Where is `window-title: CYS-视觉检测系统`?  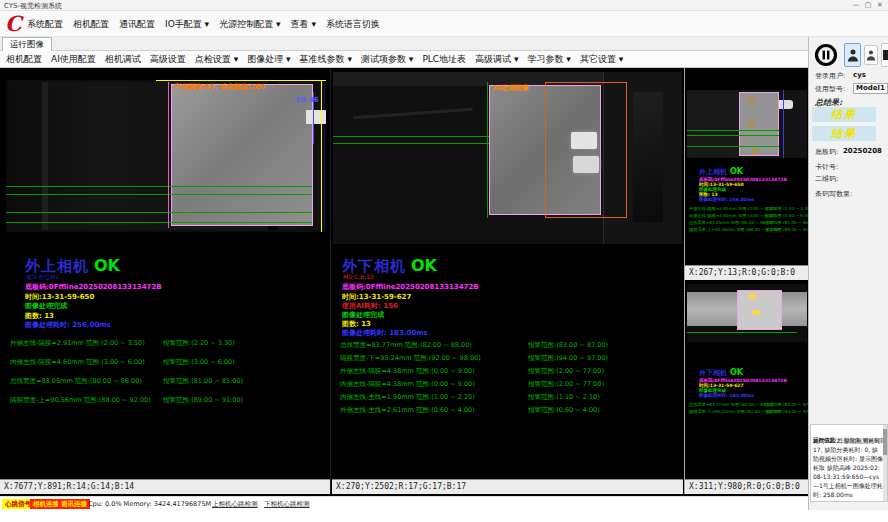
window-title: CYS-视觉检测系统 is located at coordinates (33, 6).